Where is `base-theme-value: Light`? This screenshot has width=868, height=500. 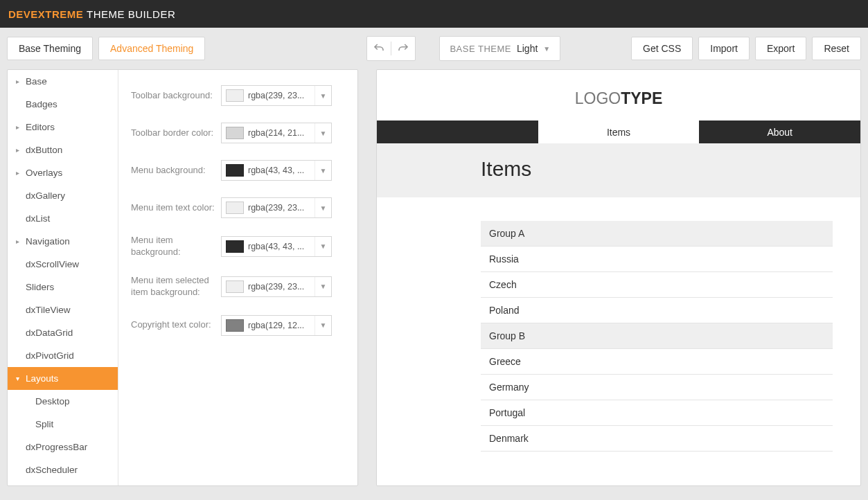 base-theme-value: Light is located at coordinates (527, 48).